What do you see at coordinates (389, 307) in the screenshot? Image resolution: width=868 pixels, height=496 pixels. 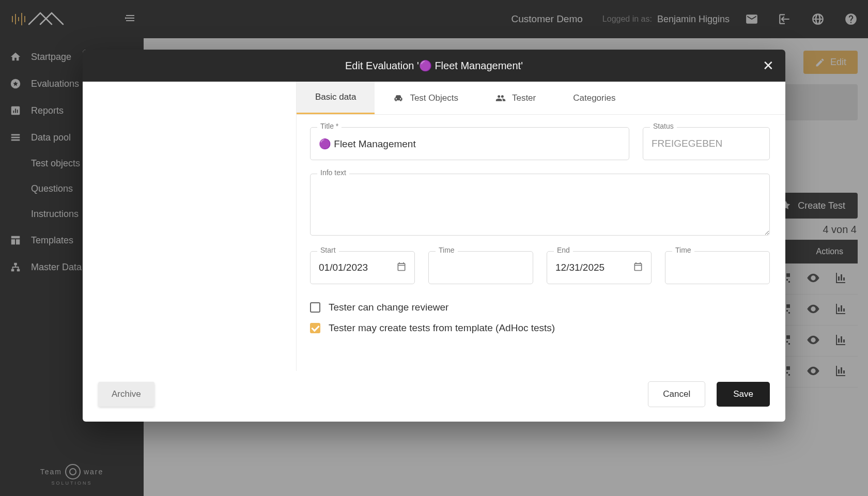 I see `checkbox-label: Tester can change reviewer` at bounding box center [389, 307].